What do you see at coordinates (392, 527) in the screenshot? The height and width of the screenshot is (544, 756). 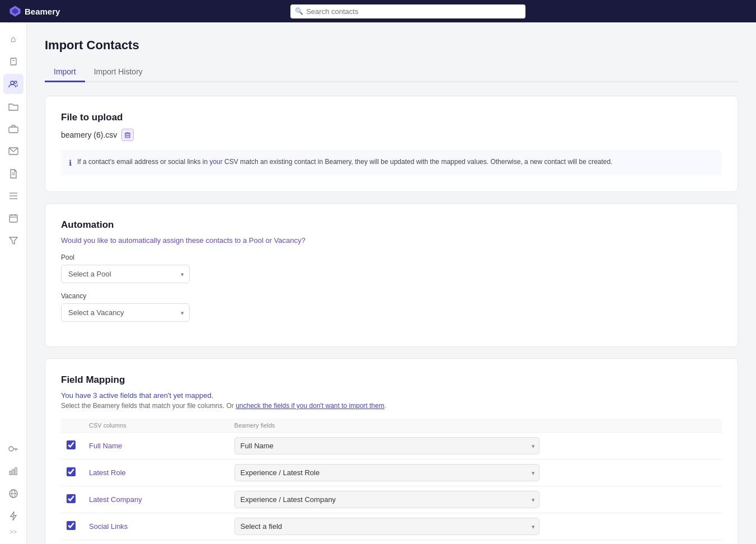 I see `table-row: Social Links Select a field ▾` at bounding box center [392, 527].